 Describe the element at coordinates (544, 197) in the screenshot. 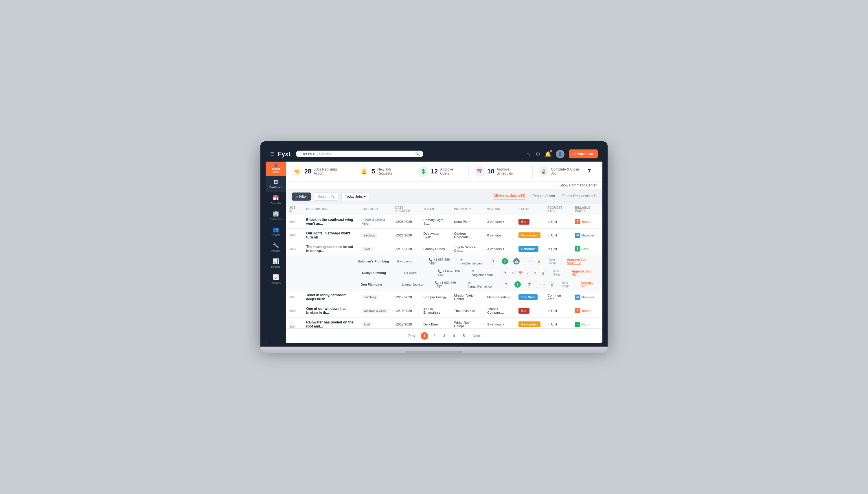

I see `tab-require-action: Require Action` at that location.